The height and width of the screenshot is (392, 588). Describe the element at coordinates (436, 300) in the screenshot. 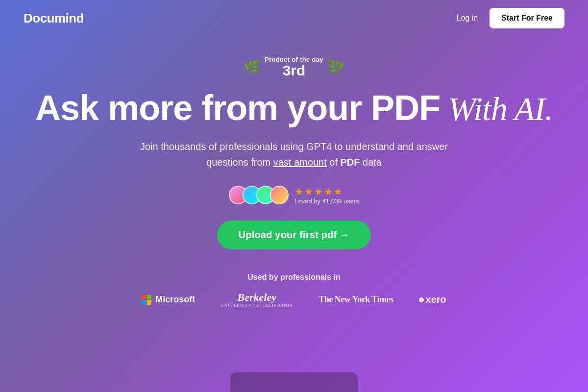

I see `xero-name: xero` at that location.